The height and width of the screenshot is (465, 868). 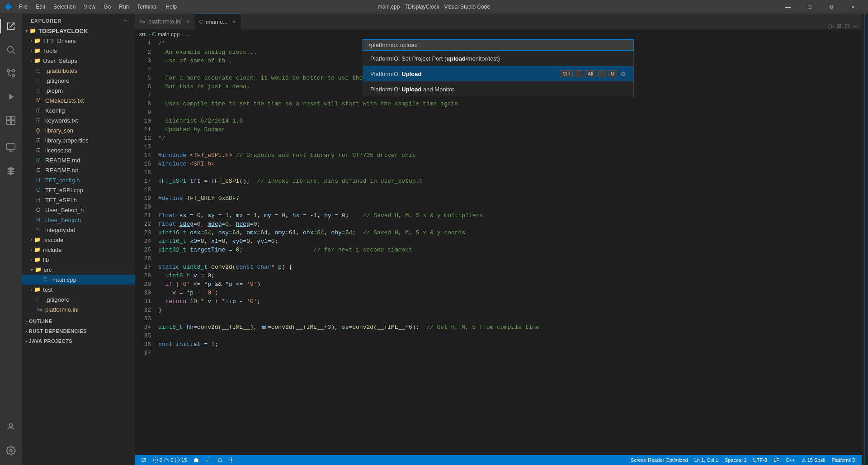 What do you see at coordinates (11, 73) in the screenshot?
I see `activity-source-control` at bounding box center [11, 73].